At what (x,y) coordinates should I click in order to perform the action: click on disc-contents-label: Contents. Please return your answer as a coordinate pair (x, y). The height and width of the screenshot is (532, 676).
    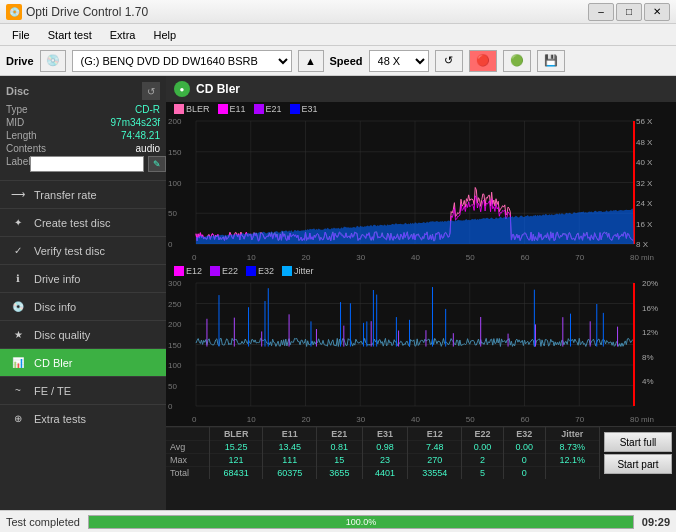
    Looking at the image, I should click on (26, 148).